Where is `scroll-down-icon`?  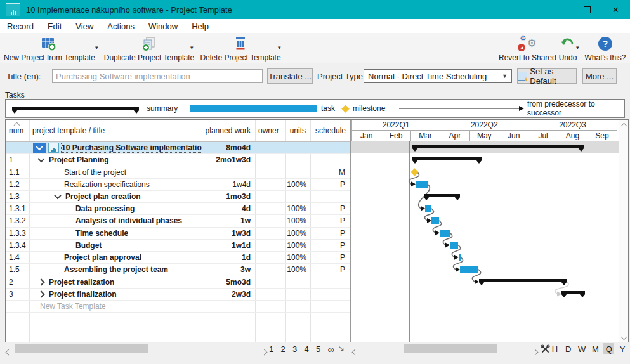 scroll-down-icon is located at coordinates (624, 337).